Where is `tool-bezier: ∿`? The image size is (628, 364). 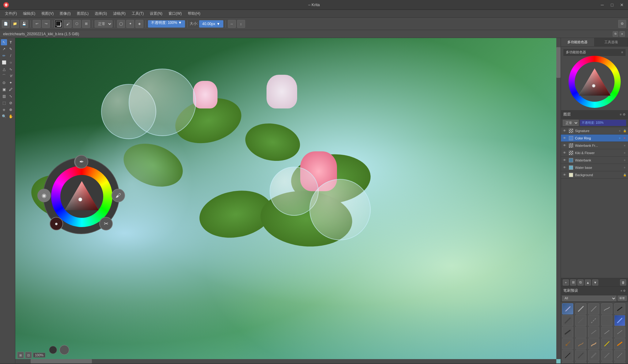
tool-bezier: ∿ is located at coordinates (11, 69).